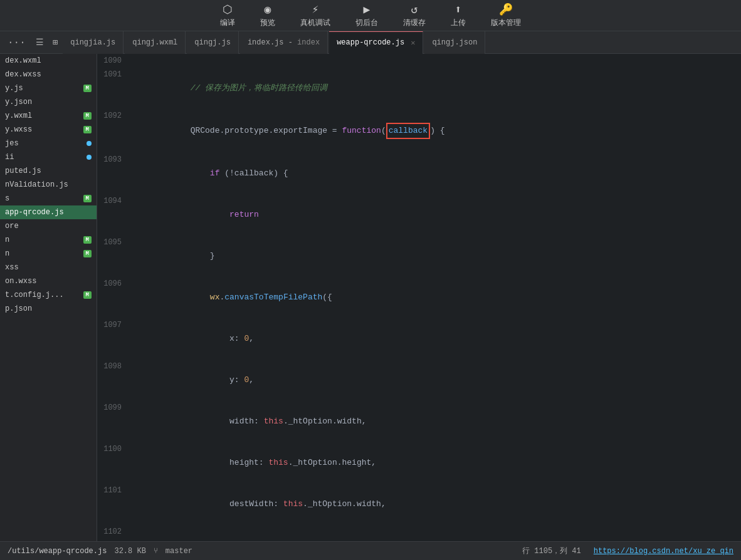 This screenshot has height=560, width=741. I want to click on tab-qingj-wxml: qingj.wxml, so click(155, 43).